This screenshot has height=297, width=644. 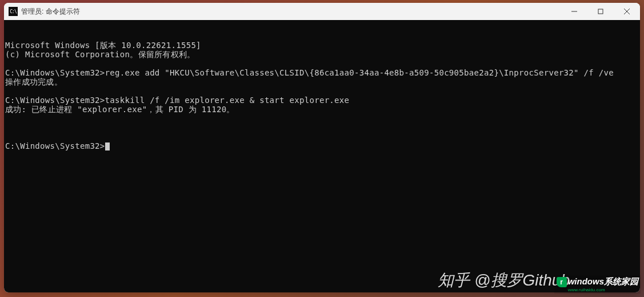 What do you see at coordinates (322, 54) in the screenshot?
I see `terminal-line: (c) Microsoft Corporation。保留所有权利。` at bounding box center [322, 54].